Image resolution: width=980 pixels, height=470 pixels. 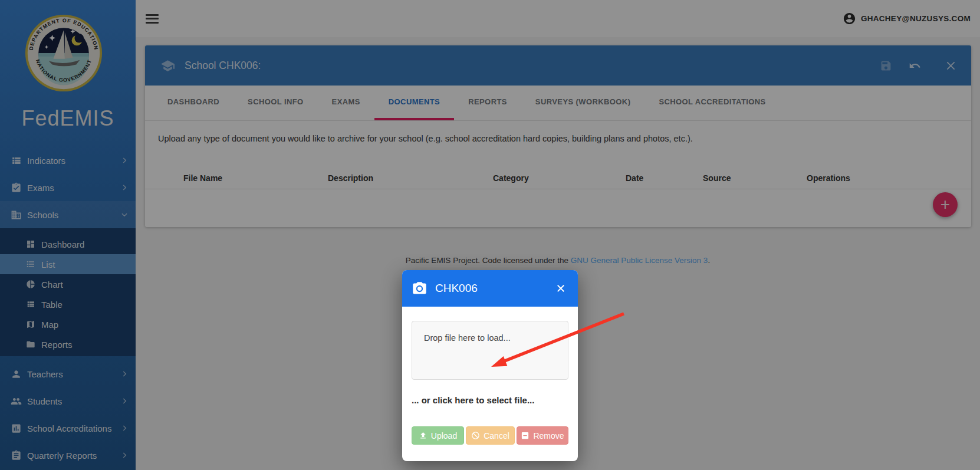 I want to click on minus-square-icon, so click(x=525, y=435).